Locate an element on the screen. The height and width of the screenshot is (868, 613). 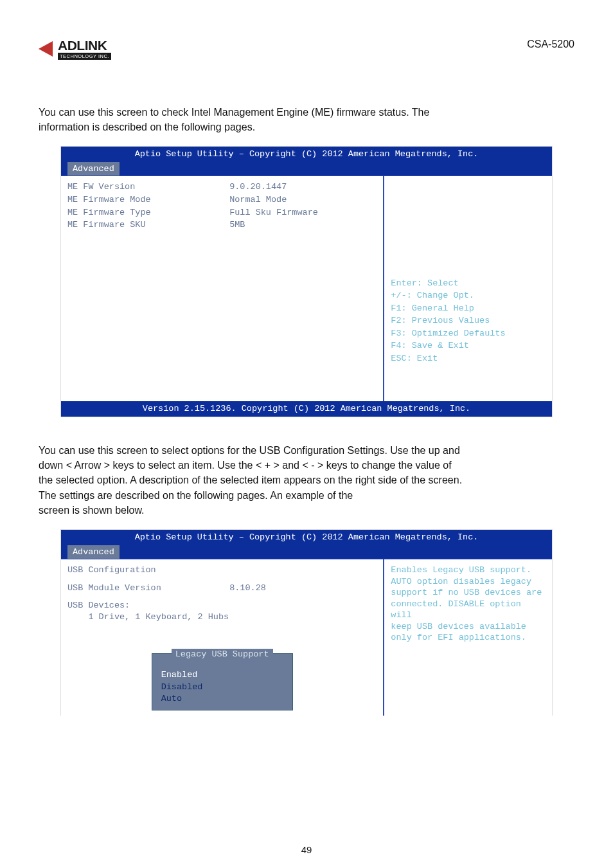
brand-logo: ADLINK TECHNOLOGY INC. is located at coordinates (75, 49).